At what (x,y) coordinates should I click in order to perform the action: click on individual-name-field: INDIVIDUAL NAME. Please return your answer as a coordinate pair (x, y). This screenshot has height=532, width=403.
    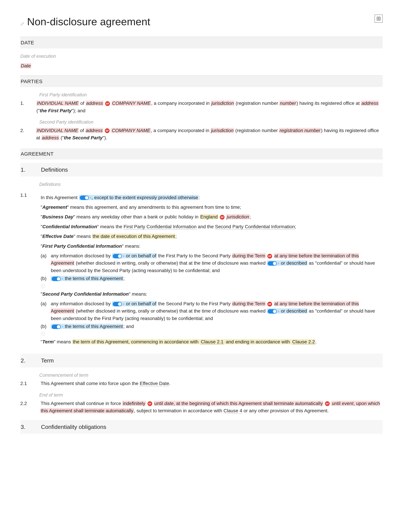
    Looking at the image, I should click on (58, 103).